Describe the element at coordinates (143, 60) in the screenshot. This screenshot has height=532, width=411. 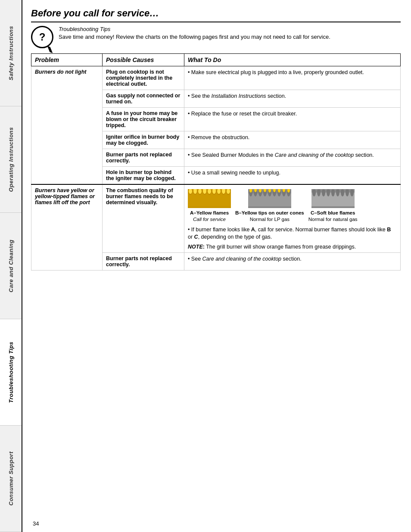
I see `col-header-causes: Possible Causes` at that location.